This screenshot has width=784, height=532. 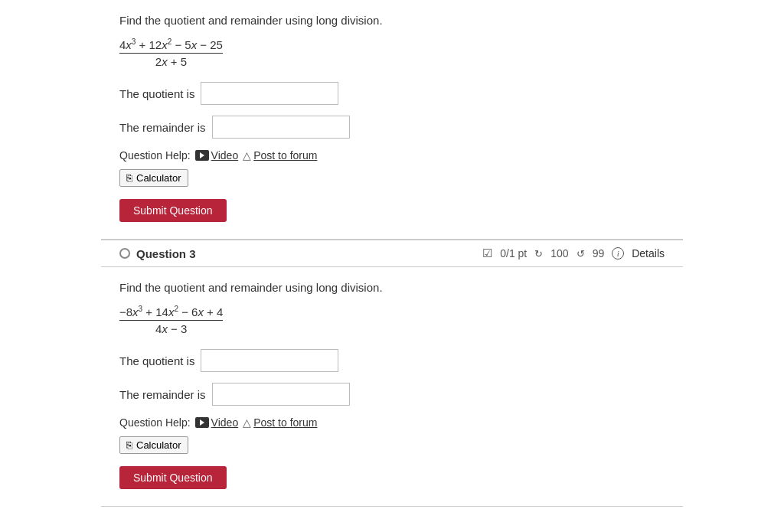 What do you see at coordinates (172, 320) in the screenshot?
I see `q3-fraction: −8x3 + 14x2 − 6x + 4 4x − 3` at bounding box center [172, 320].